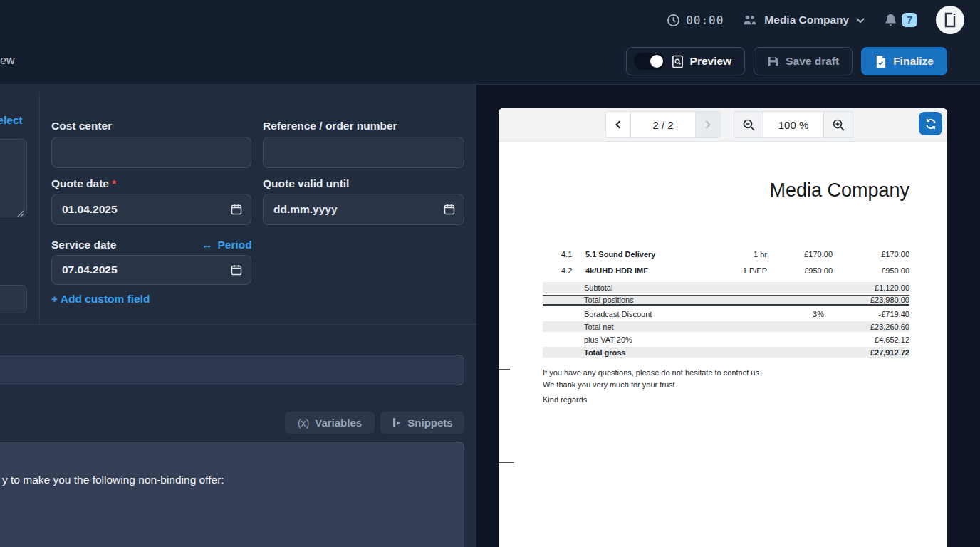  What do you see at coordinates (663, 125) in the screenshot?
I see `page-indicator: 2 / 2` at bounding box center [663, 125].